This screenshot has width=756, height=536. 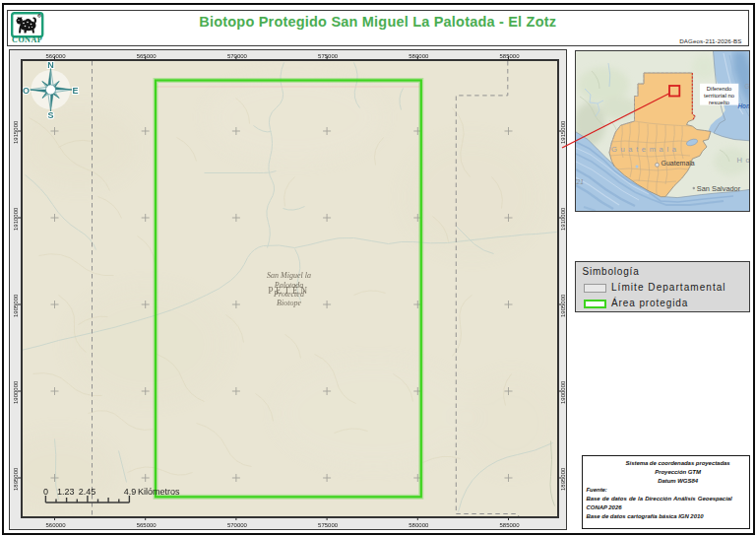 I want to click on svg-text: CONAP, so click(x=28, y=39).